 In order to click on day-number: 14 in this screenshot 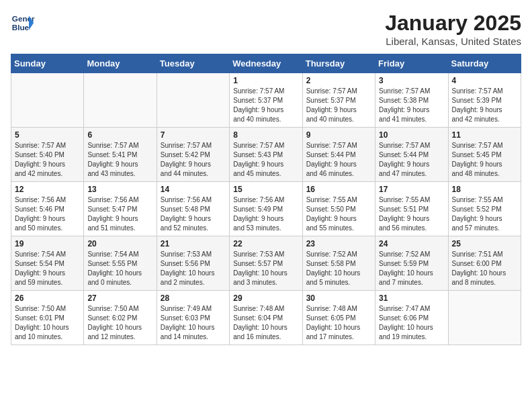, I will do `click(193, 189)`.